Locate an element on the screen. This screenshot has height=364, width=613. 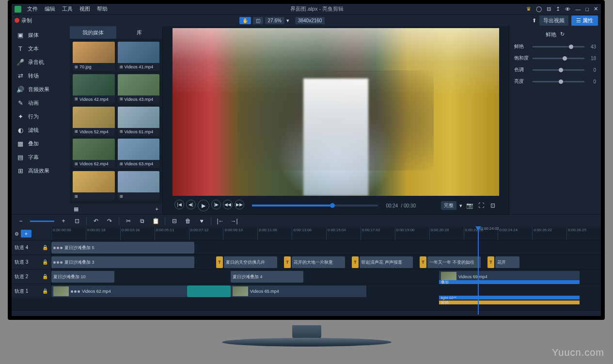
goto-end-icon: →| is located at coordinates (234, 221).